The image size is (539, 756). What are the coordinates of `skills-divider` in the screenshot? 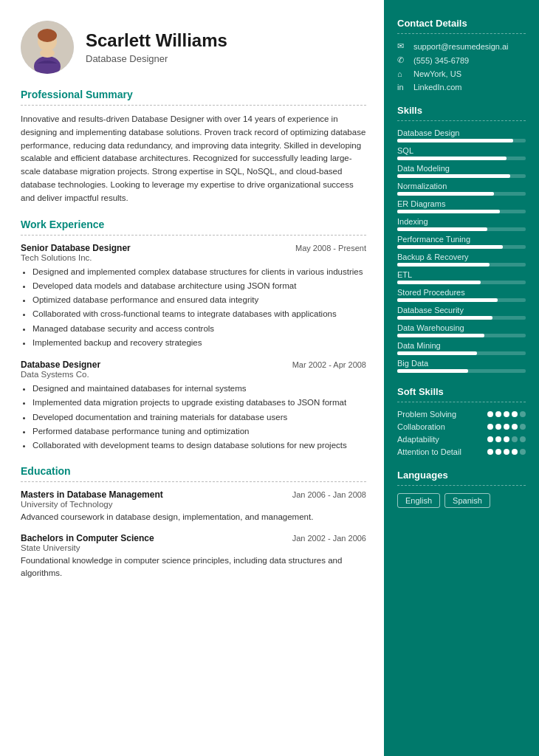 It's located at (461, 121).